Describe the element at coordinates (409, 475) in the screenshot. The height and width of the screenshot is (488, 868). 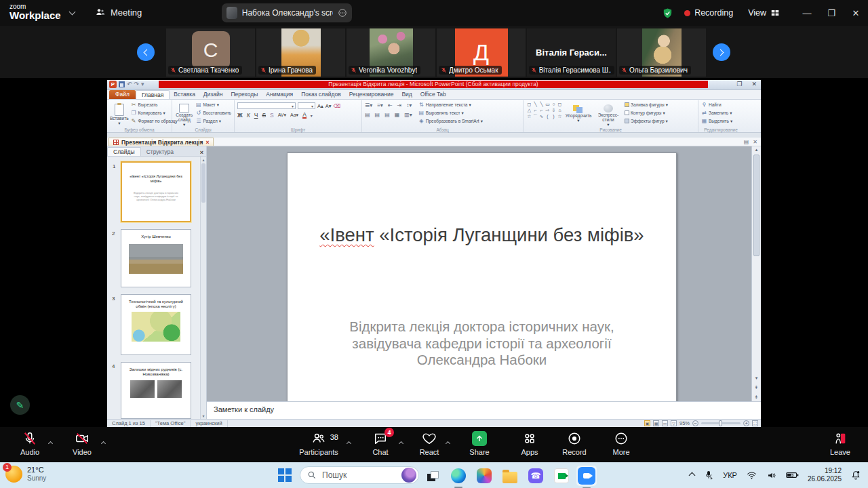
I see `search-highlight-image` at that location.